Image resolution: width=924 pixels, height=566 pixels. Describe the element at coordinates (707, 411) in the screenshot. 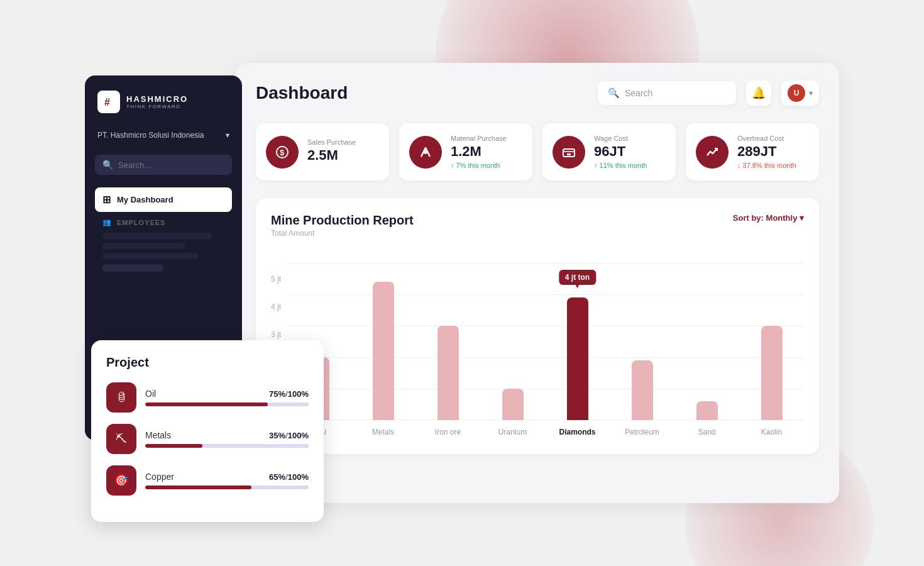

I see `bar-sand` at that location.